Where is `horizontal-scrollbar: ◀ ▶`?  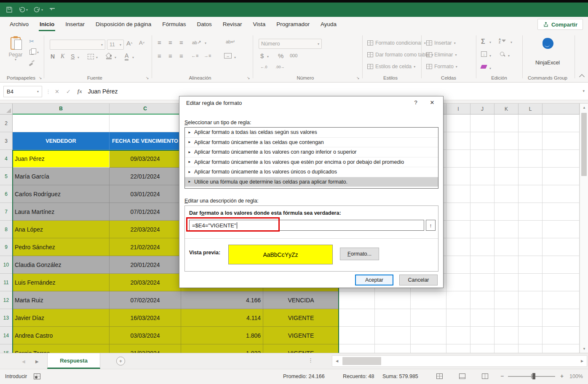 horizontal-scrollbar: ◀ ▶ is located at coordinates (460, 361).